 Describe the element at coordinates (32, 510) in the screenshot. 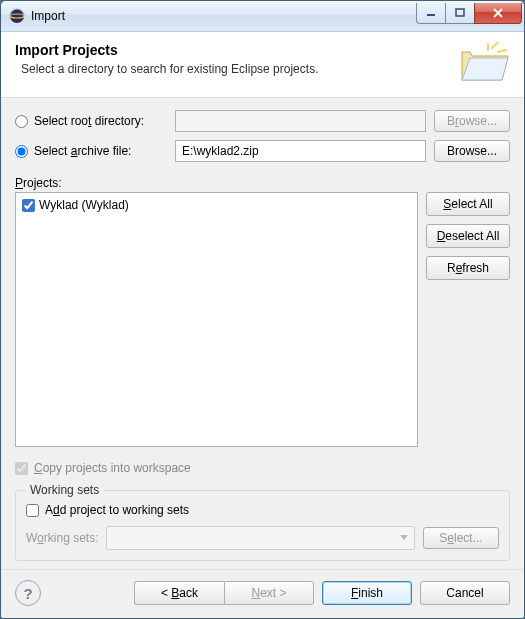

I see `add-to-working-sets-checkbox` at that location.